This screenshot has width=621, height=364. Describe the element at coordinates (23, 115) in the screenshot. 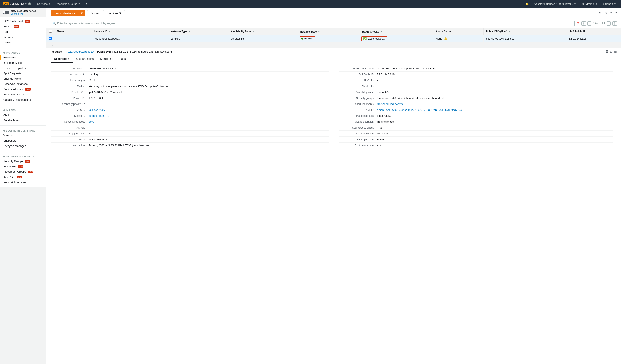

I see `sidebar-item-amis: AMIs` at that location.